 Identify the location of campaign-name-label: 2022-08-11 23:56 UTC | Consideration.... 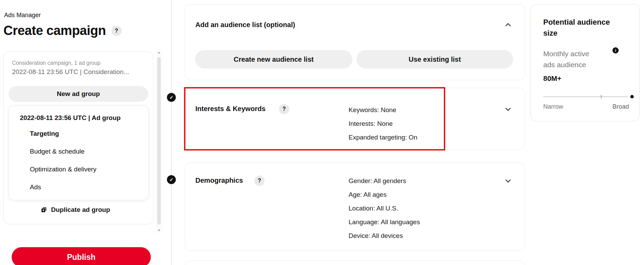
(71, 72).